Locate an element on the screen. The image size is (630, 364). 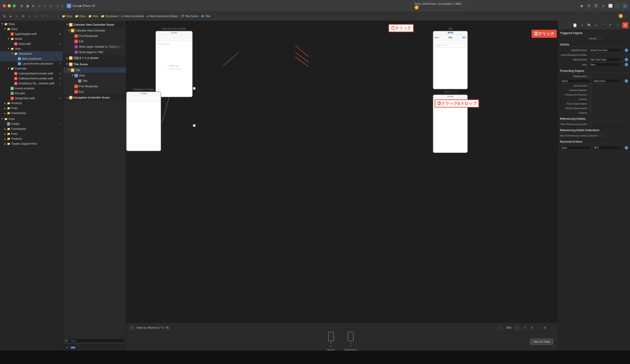
view-as-icon: ⊞ is located at coordinates (132, 328).